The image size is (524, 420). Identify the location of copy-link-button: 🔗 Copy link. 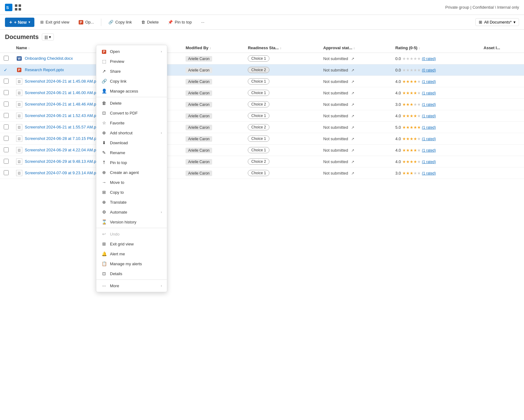
(120, 22).